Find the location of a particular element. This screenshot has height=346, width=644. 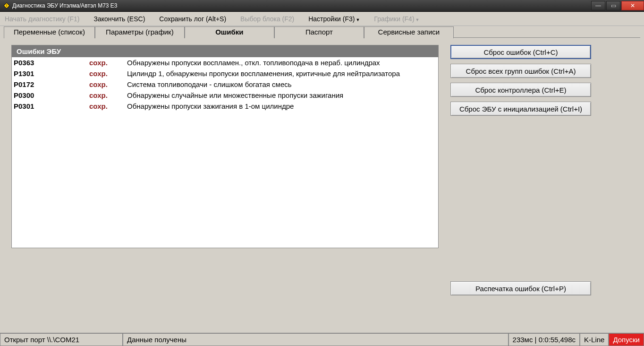

minimize-button: — is located at coordinates (598, 6).